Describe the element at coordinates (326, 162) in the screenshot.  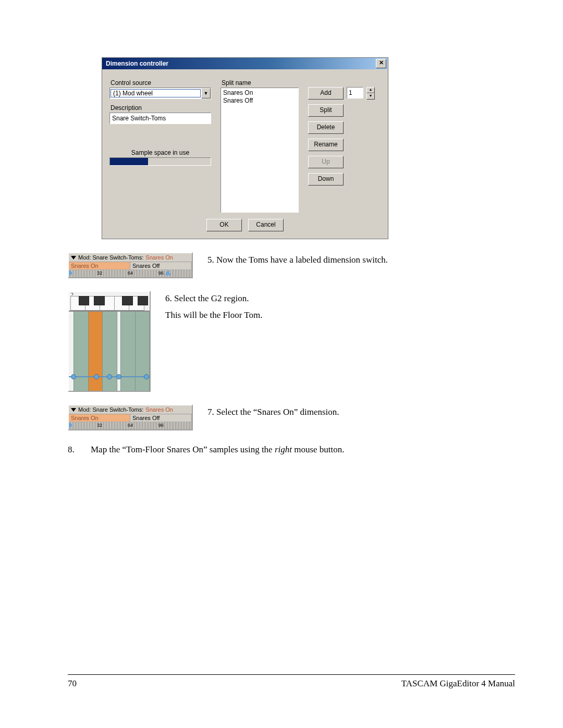
I see `up-button: Up` at that location.